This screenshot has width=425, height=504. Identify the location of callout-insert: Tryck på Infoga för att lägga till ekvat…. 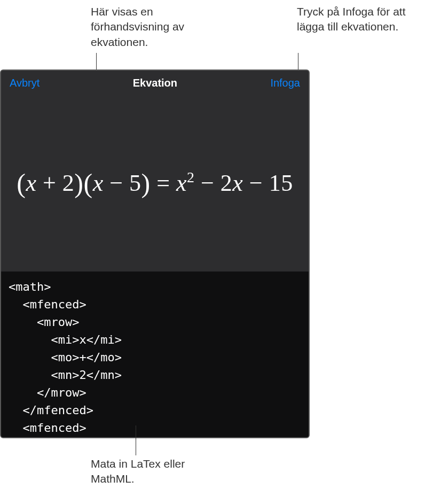
(356, 27).